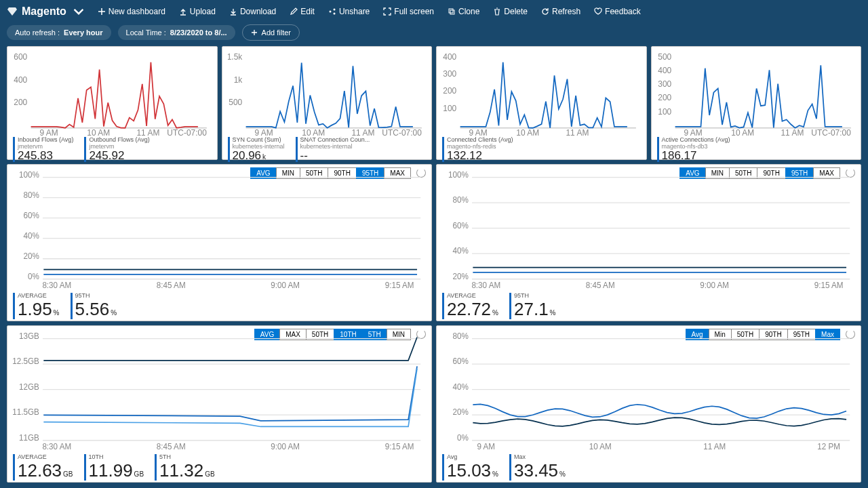  I want to click on edit-button: Edit, so click(302, 12).